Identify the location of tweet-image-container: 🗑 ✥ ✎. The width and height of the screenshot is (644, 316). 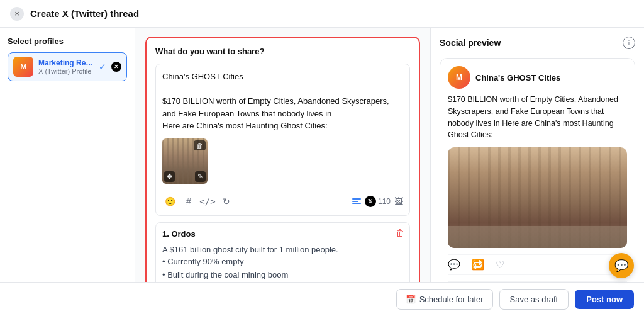
(185, 161).